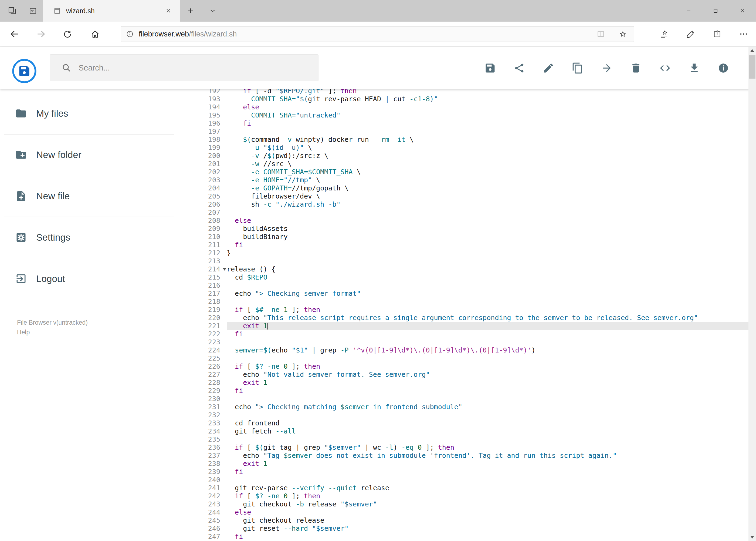 The height and width of the screenshot is (541, 756). Describe the element at coordinates (463, 496) in the screenshot. I see `code-line: 242 if [ $? -ne 0 ]; then` at that location.